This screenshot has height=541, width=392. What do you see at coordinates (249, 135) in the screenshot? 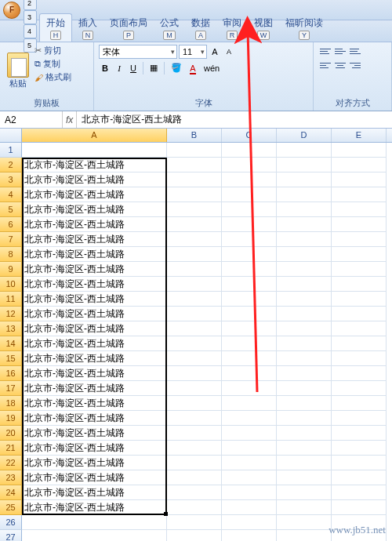
I see `column-header: C` at bounding box center [249, 135].